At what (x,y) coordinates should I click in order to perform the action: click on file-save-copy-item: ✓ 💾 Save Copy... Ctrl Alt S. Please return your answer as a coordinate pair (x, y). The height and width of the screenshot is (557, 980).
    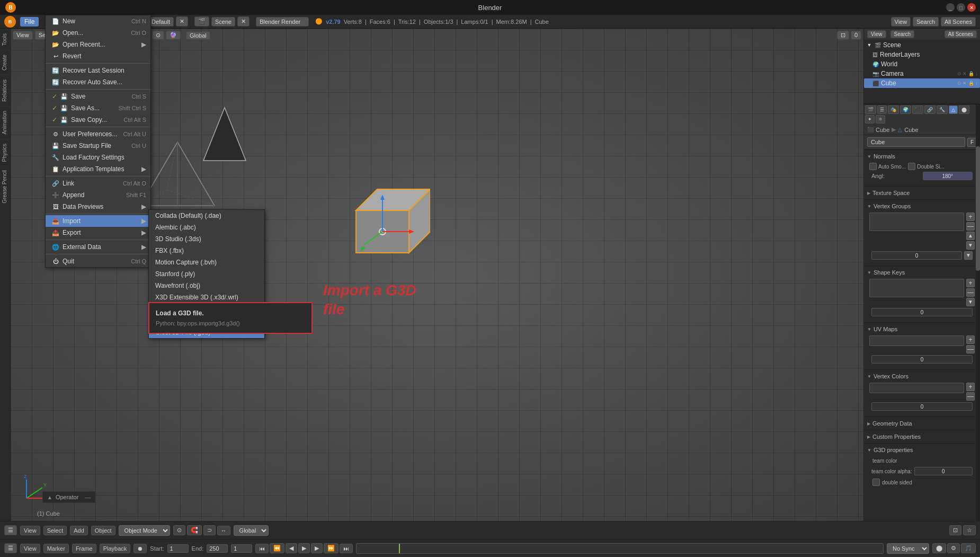
    Looking at the image, I should click on (98, 120).